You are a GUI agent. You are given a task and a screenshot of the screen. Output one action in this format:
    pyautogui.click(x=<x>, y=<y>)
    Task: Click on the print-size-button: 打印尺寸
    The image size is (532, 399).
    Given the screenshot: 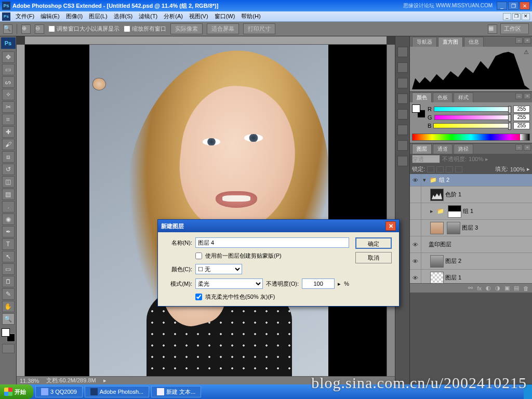 What is the action you would take?
    pyautogui.click(x=259, y=29)
    